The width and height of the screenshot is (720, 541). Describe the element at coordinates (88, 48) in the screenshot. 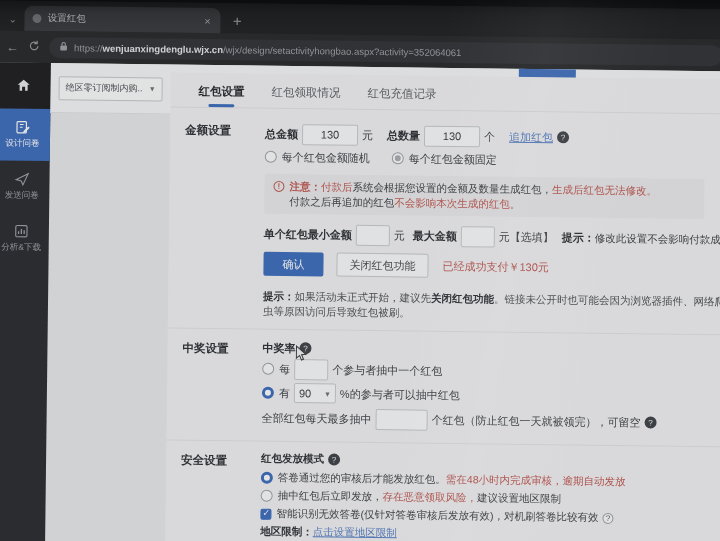

I see `url-scheme: https://` at that location.